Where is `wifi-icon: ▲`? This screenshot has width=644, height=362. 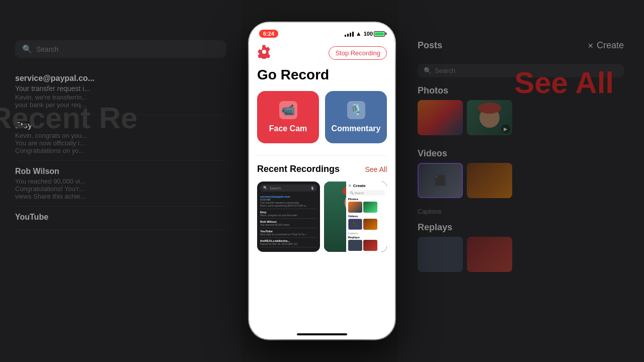 wifi-icon: ▲ is located at coordinates (359, 34).